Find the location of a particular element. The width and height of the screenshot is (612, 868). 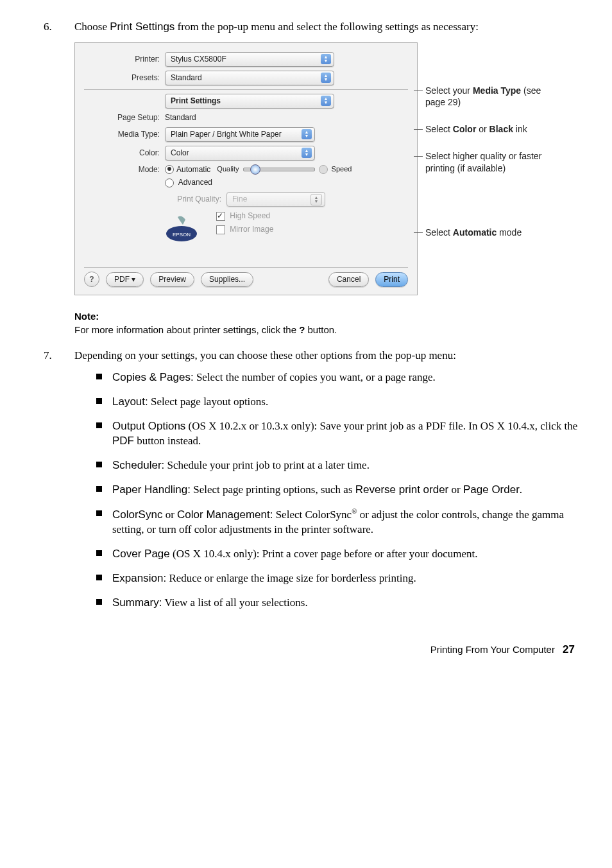

co-bold: Black is located at coordinates (502, 129).